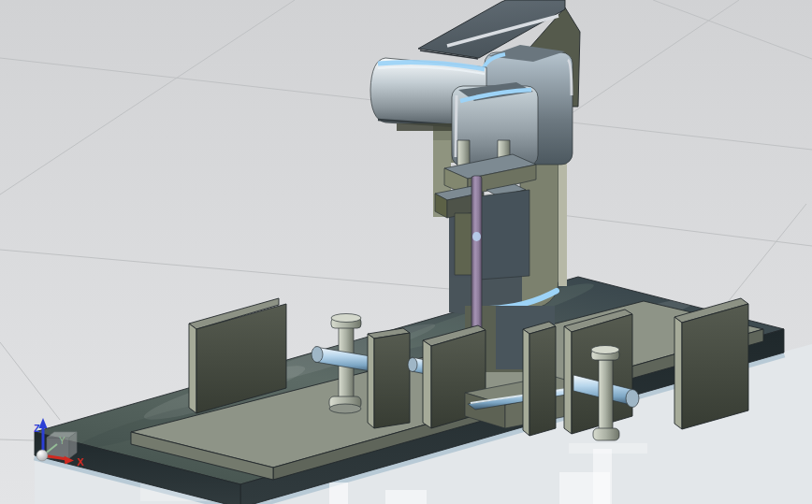 The image size is (812, 504). Describe the element at coordinates (606, 396) in the screenshot. I see `screw-body` at that location.